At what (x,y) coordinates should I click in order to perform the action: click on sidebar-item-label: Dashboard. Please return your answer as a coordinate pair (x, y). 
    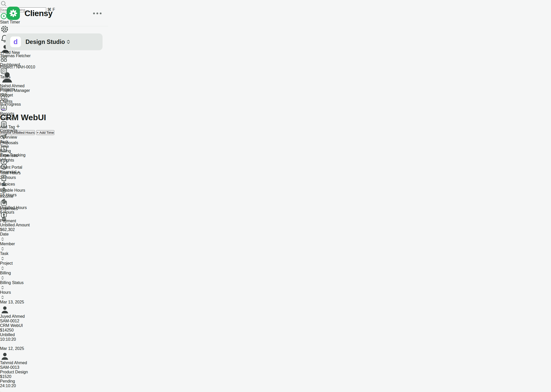
    Looking at the image, I should click on (10, 65).